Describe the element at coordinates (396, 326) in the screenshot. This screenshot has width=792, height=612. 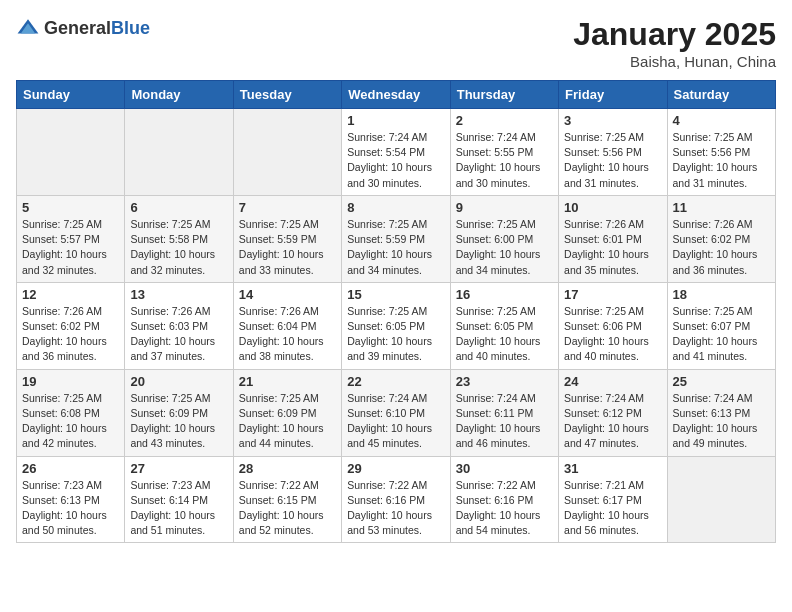
I see `calendar-week-row: 12Sunrise: 7:26 AMSunset: 6:02 PMDayligh…` at that location.